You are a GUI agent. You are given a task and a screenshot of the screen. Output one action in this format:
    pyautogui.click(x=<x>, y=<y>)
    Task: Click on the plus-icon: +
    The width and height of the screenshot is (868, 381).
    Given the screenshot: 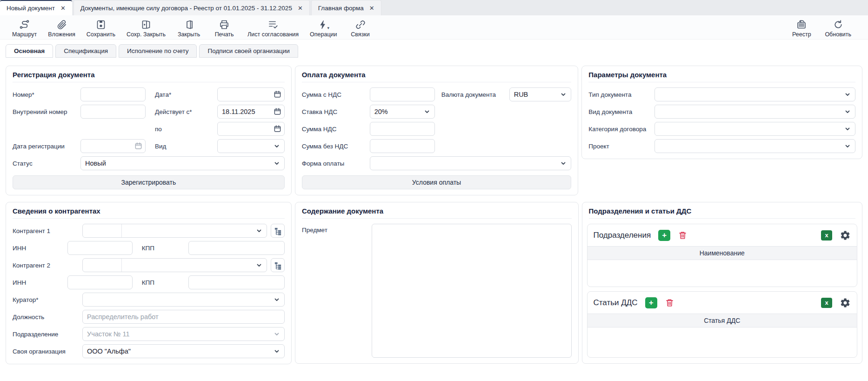 What is the action you would take?
    pyautogui.click(x=651, y=302)
    